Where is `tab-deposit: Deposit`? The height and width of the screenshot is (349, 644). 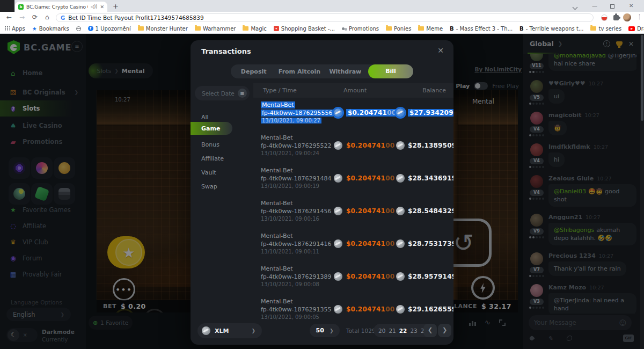 tab-deposit: Deposit is located at coordinates (253, 72).